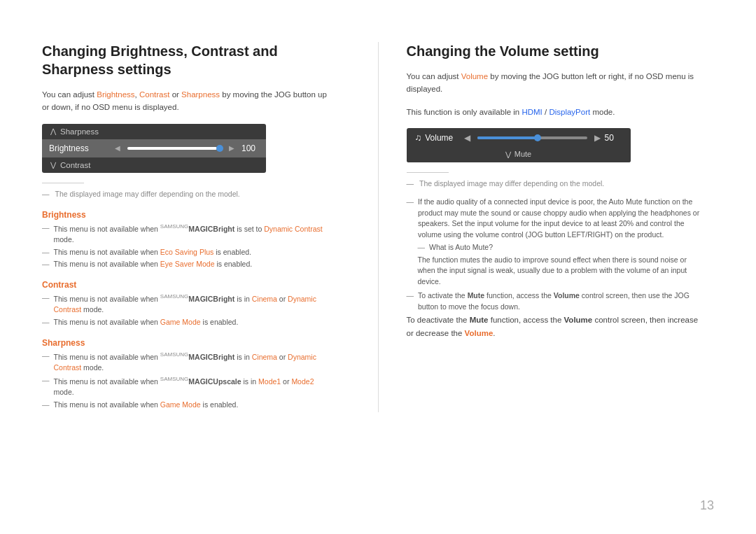 This screenshot has height=534, width=756. Describe the element at coordinates (153, 265) in the screenshot. I see `brightness-note-3-text: This menu is not available when Eye Save…` at that location.